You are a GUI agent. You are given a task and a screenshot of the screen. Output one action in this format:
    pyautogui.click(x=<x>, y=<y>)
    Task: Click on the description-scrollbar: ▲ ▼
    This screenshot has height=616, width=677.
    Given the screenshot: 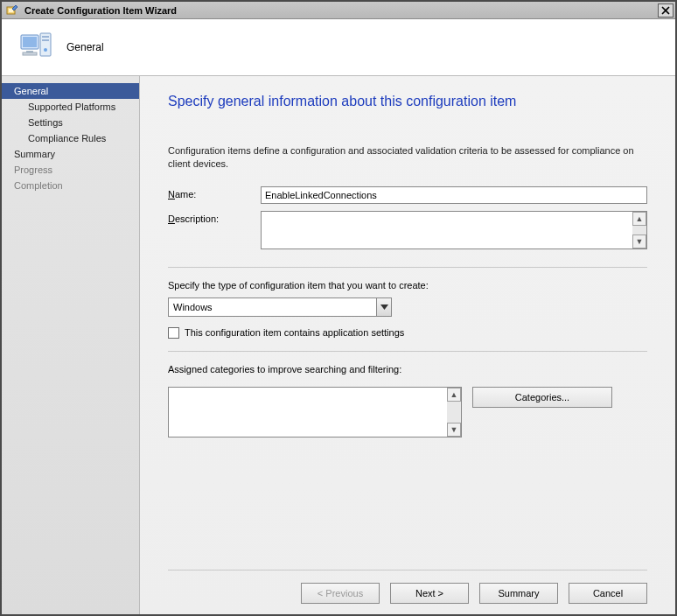 What is the action you would take?
    pyautogui.click(x=639, y=230)
    